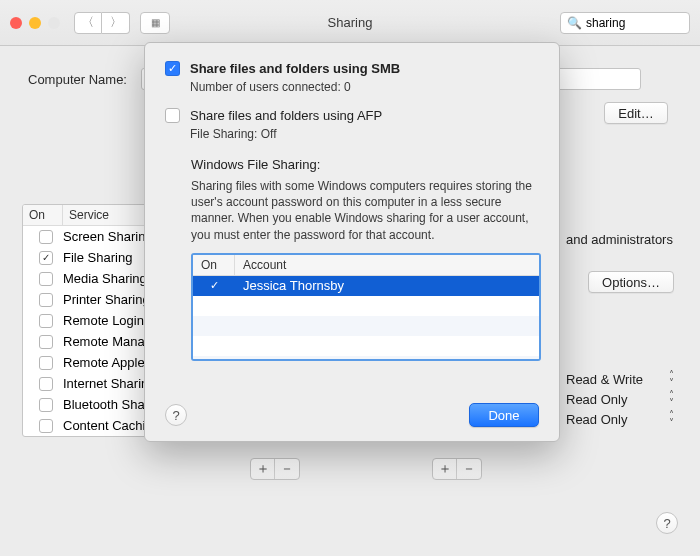 This screenshot has width=700, height=556. Describe the element at coordinates (105, 278) in the screenshot. I see `service-label: Media Sharing` at that location.